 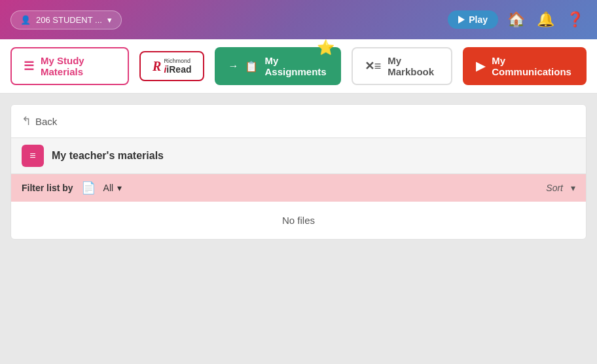 What do you see at coordinates (402, 66) in the screenshot?
I see `tab-markbook: ✕≡ My Markbook` at bounding box center [402, 66].